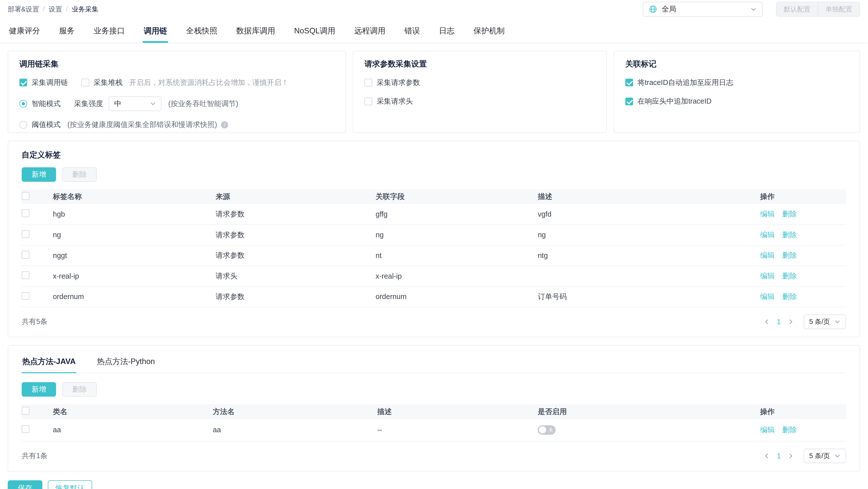 Image resolution: width=868 pixels, height=489 pixels. I want to click on tab-errors: 错误, so click(412, 31).